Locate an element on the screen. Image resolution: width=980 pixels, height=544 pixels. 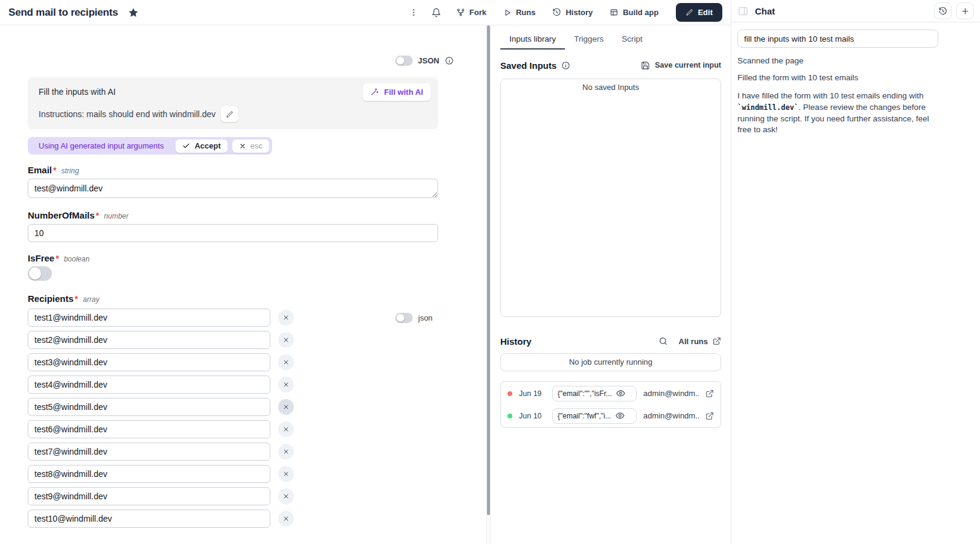
edit-instructions-button is located at coordinates (229, 114).